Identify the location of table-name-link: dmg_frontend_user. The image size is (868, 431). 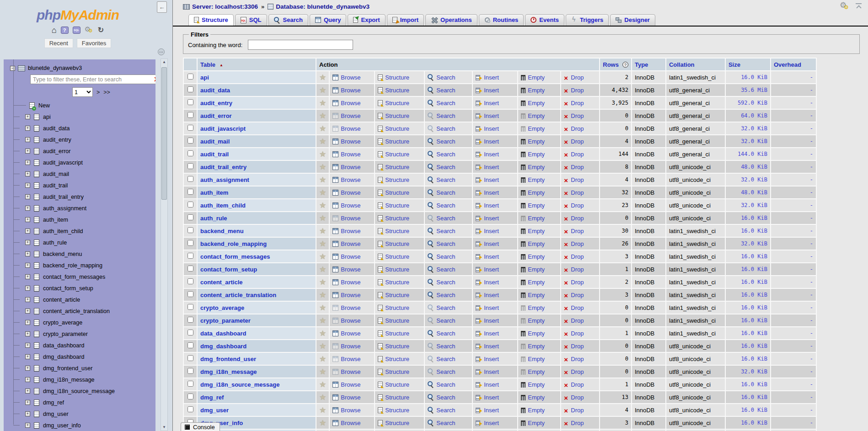
(228, 359).